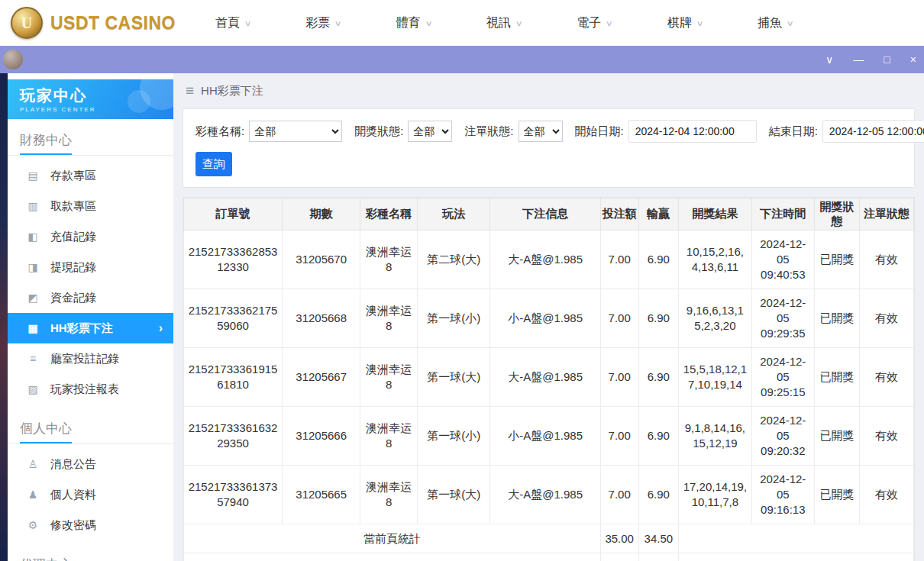 The width and height of the screenshot is (924, 561). What do you see at coordinates (90, 328) in the screenshot?
I see `sidebar-item-hh-lottery-bets: ▦ HH彩票下注 ›` at bounding box center [90, 328].